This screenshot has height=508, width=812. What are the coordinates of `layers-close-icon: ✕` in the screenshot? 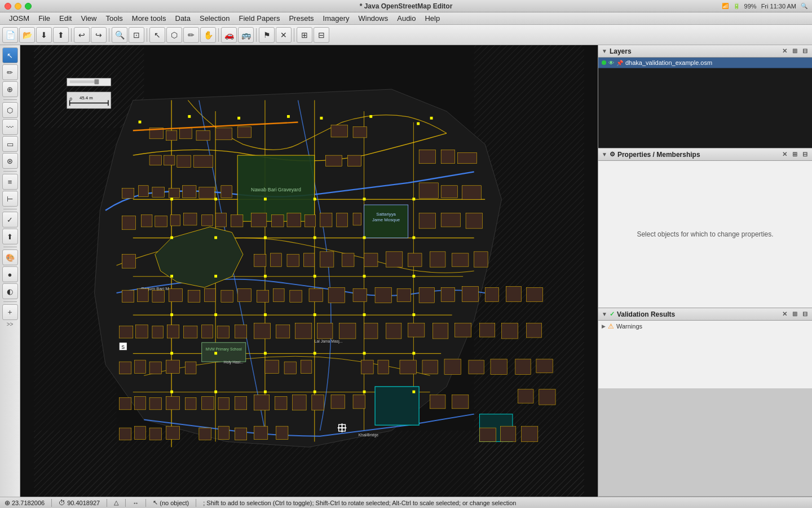 It's located at (784, 51).